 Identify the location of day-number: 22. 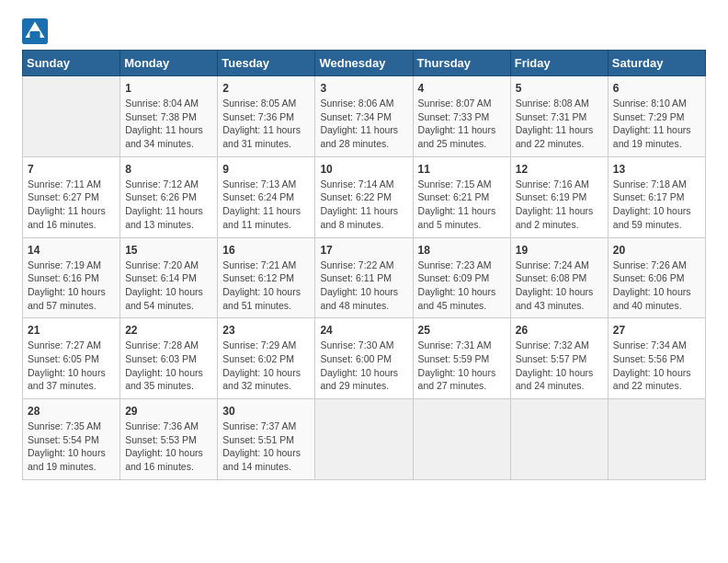
(169, 330).